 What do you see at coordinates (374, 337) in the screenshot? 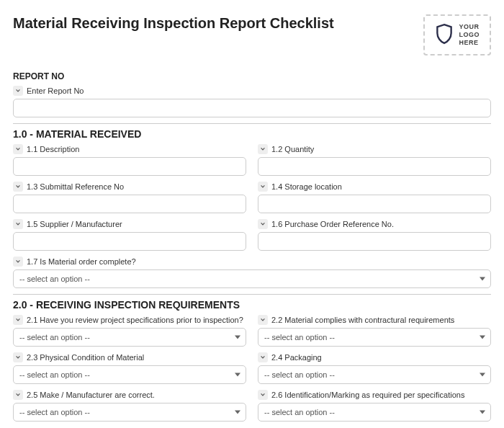
I see `material-complies-select: -- select an option --` at bounding box center [374, 337].